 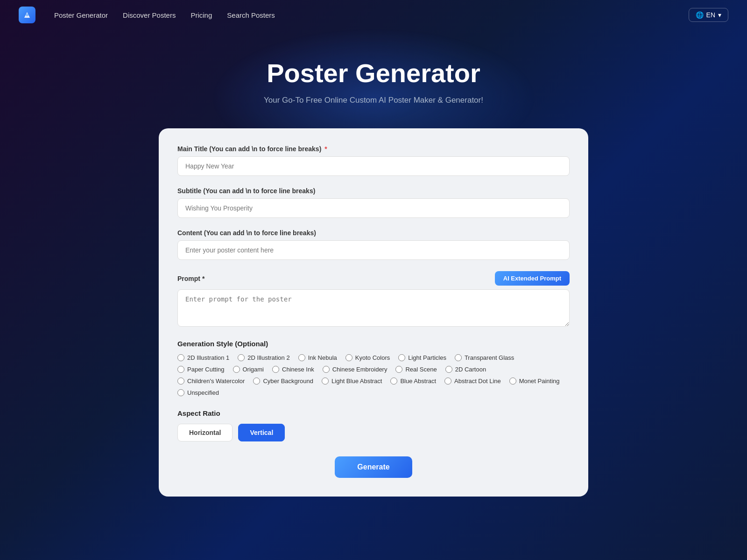 I want to click on style-label-8: Chinese Ink, so click(x=298, y=370).